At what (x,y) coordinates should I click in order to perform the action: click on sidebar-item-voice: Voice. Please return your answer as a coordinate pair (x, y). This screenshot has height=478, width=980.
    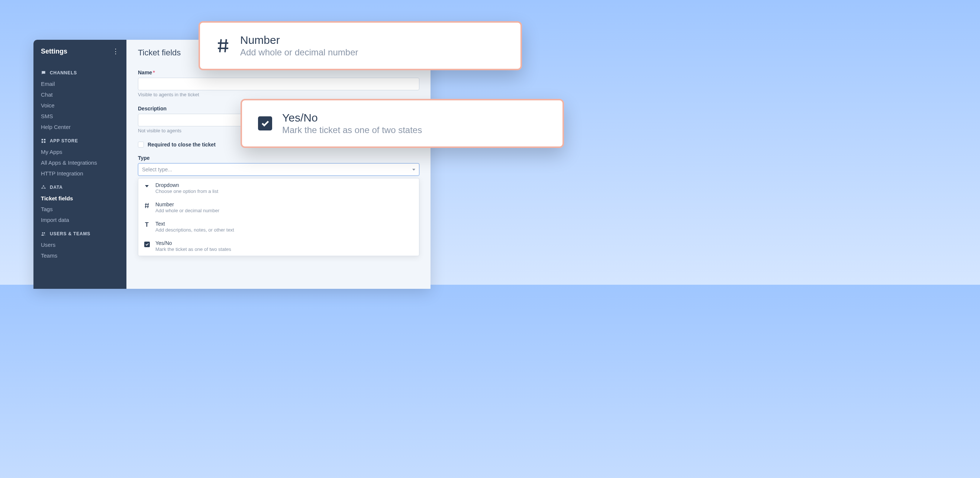
    Looking at the image, I should click on (80, 105).